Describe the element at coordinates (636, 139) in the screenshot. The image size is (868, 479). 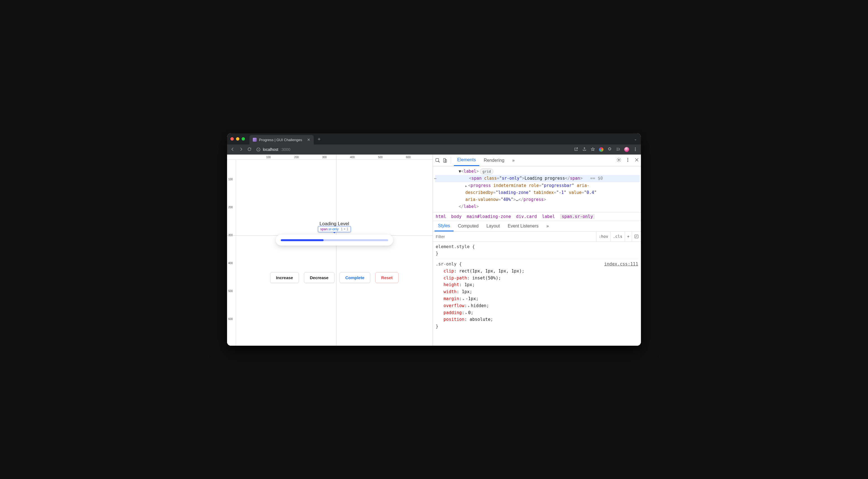
I see `tabs-overflow-icon: ⌄` at that location.